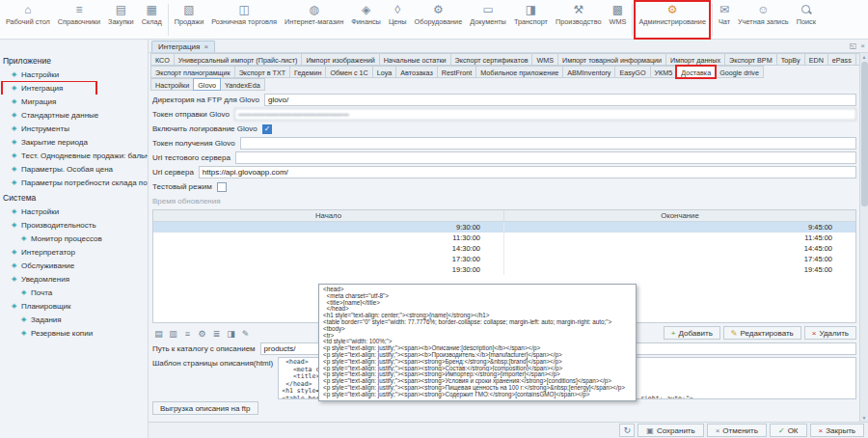 The height and width of the screenshot is (438, 868). Describe the element at coordinates (862, 46) in the screenshot. I see `close-window-icon: ×` at that location.